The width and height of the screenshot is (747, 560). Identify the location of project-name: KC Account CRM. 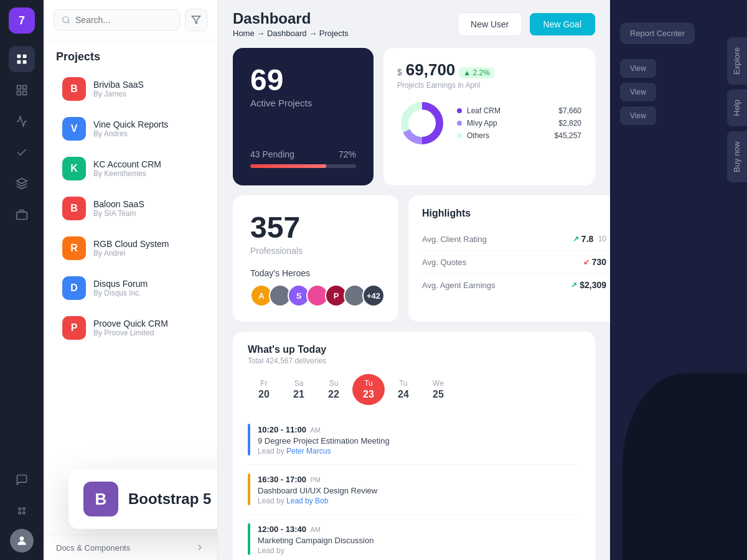
(127, 164).